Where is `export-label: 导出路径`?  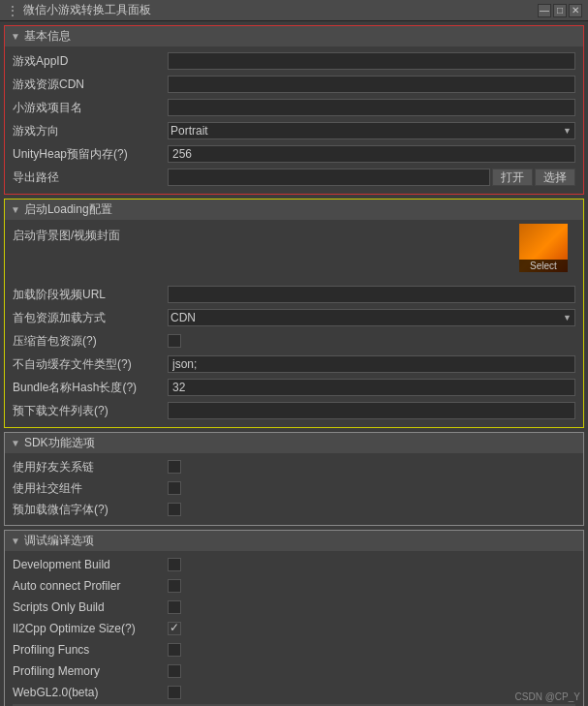 export-label: 导出路径 is located at coordinates (90, 178).